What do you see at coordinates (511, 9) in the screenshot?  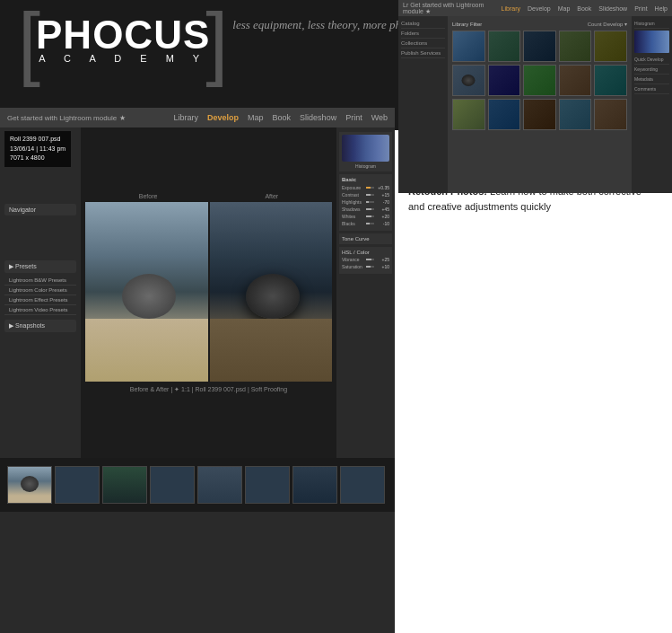 I see `lr2-nav-library: Library` at bounding box center [511, 9].